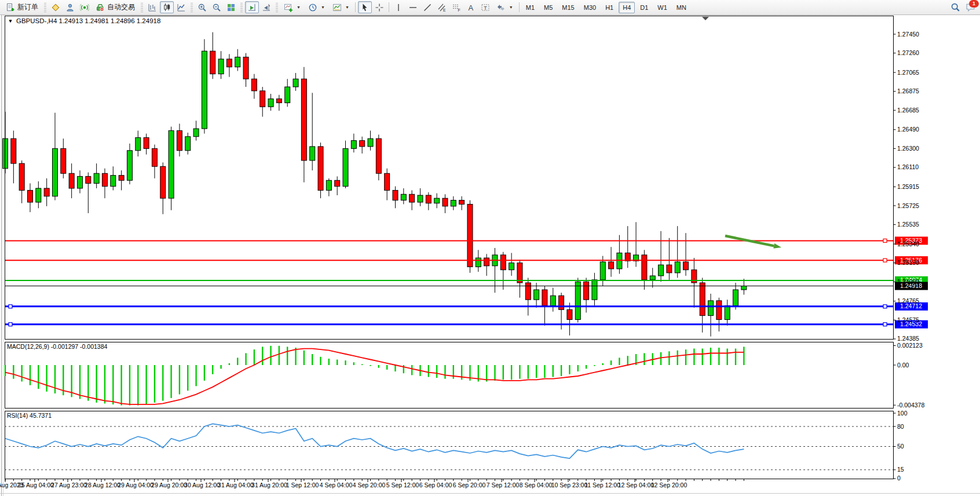  Describe the element at coordinates (152, 8) in the screenshot. I see `bar-chart-icon` at that location.